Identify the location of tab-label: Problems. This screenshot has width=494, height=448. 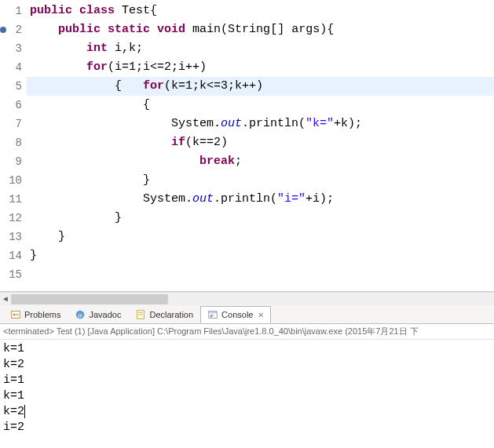
(42, 315).